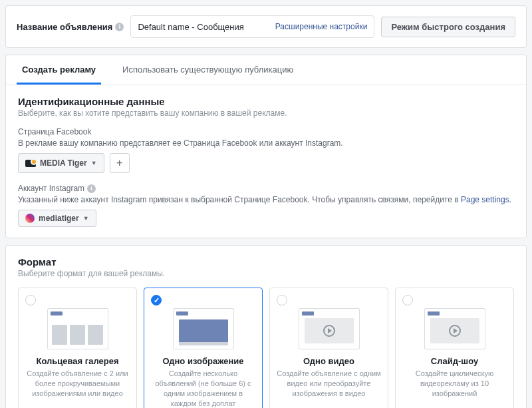  I want to click on format-card-desc: Создайте циклическую видеорекламу из 10 …, so click(455, 383).